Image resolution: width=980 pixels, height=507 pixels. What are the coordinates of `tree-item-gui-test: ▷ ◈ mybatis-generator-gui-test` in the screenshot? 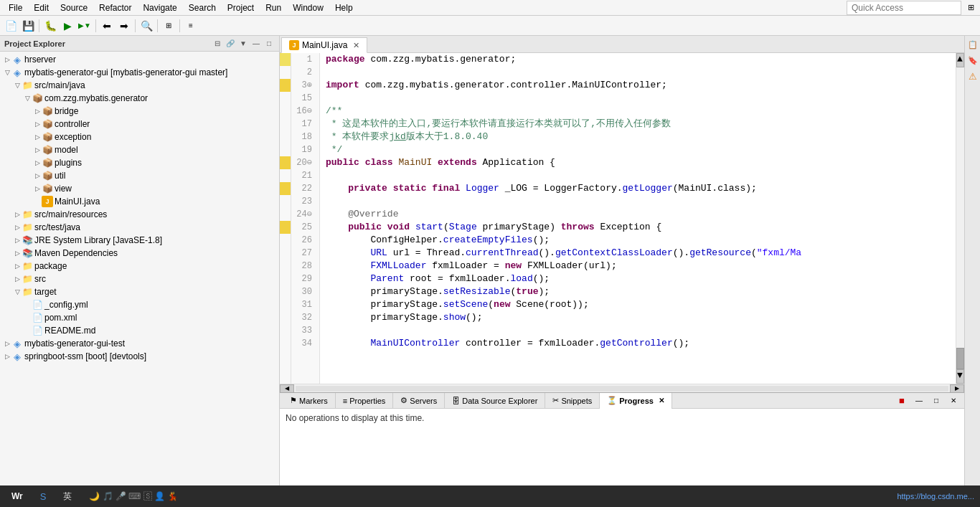 It's located at (139, 343).